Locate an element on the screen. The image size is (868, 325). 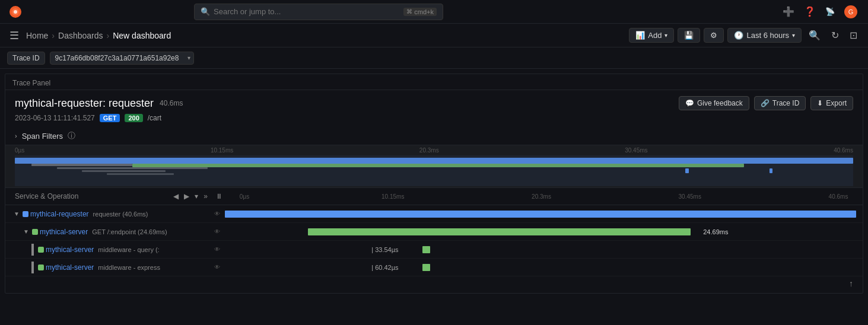
col-ctrl-left: ◀ is located at coordinates (176, 196).